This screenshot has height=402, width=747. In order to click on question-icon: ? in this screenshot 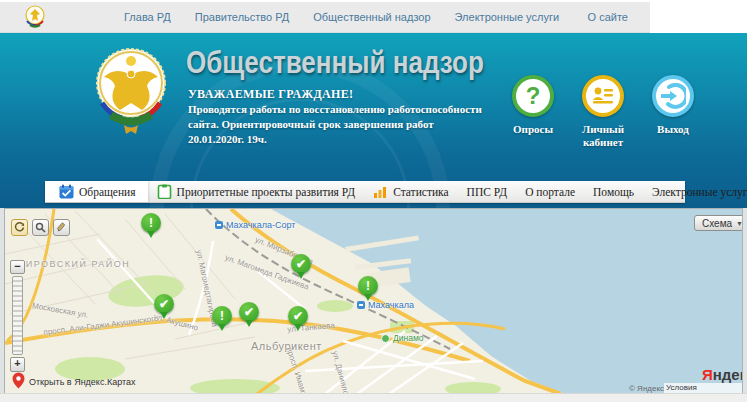, I will do `click(533, 96)`.